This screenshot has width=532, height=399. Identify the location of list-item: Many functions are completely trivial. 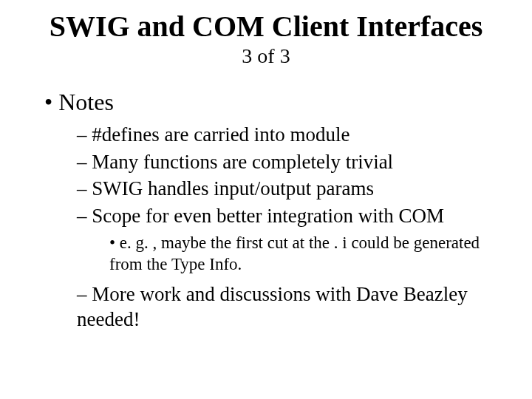
(290, 163).